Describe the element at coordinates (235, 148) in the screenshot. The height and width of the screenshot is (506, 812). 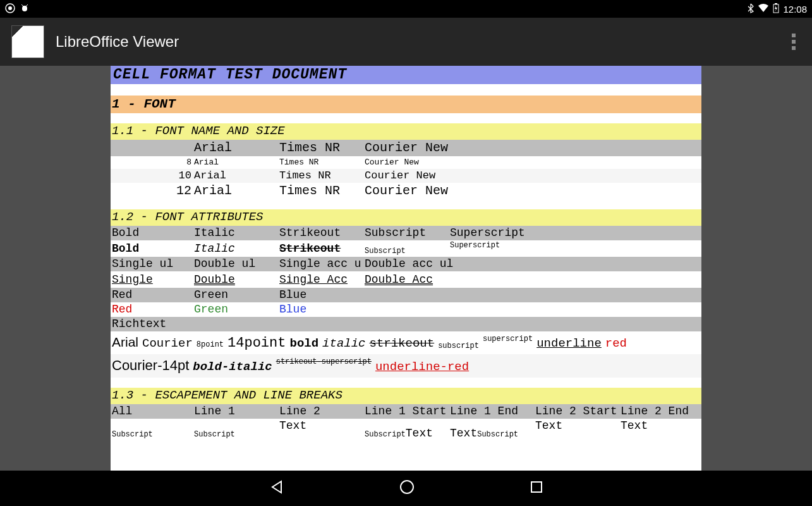
I see `font-col-arial: Arial` at that location.